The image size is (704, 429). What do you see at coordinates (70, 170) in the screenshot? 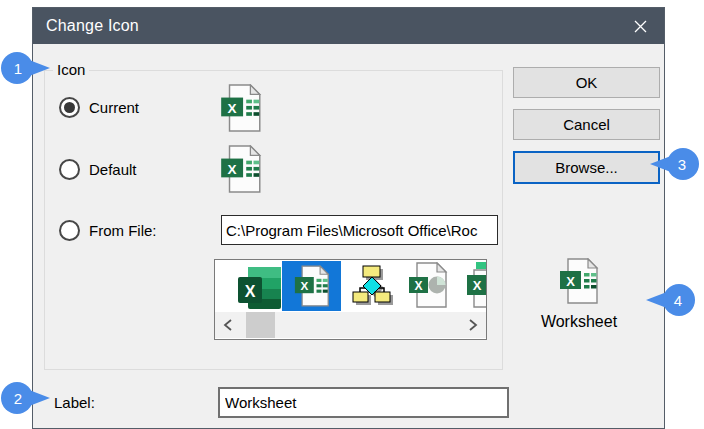
I see `radio-default` at bounding box center [70, 170].